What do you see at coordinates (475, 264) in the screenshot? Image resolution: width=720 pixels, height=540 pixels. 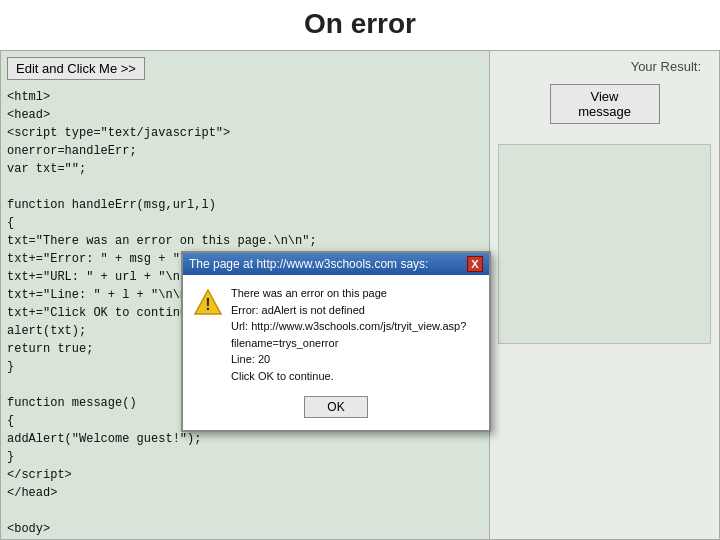 I see `dialog-close-button: X` at bounding box center [475, 264].